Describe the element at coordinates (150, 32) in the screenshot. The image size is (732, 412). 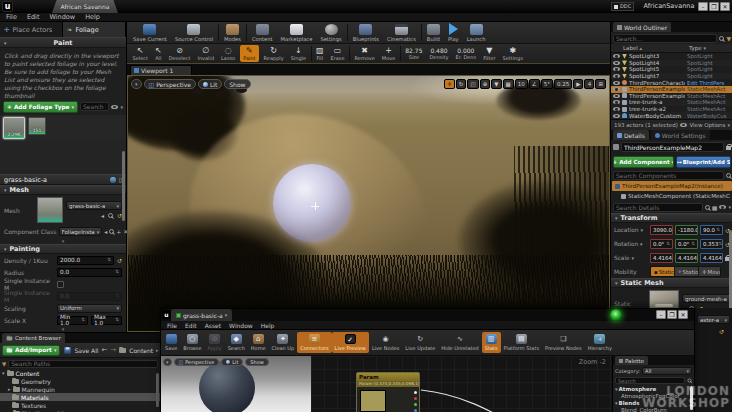
I see `save-current-button: Save Current` at that location.